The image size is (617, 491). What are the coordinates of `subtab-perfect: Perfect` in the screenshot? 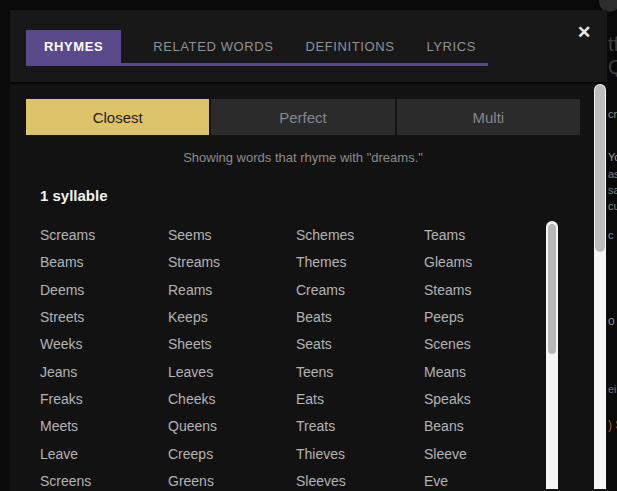 It's located at (302, 117).